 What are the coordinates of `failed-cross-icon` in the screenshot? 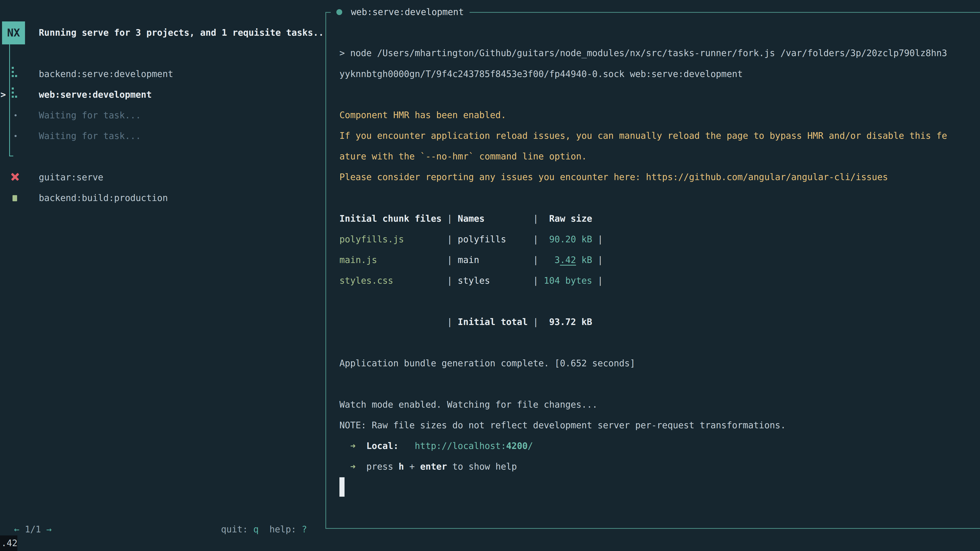 It's located at (15, 177).